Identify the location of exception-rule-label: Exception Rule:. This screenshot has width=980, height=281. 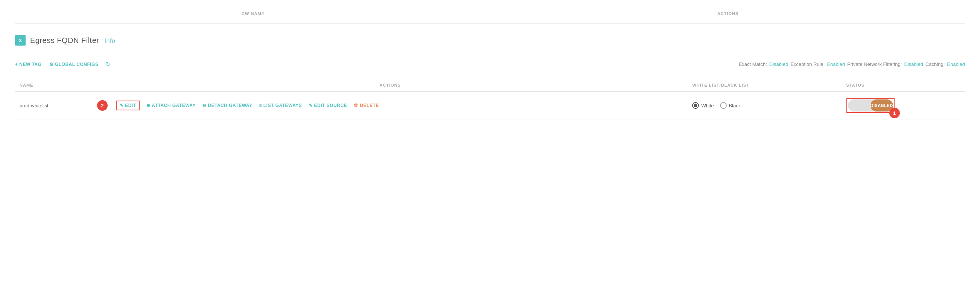
(807, 64).